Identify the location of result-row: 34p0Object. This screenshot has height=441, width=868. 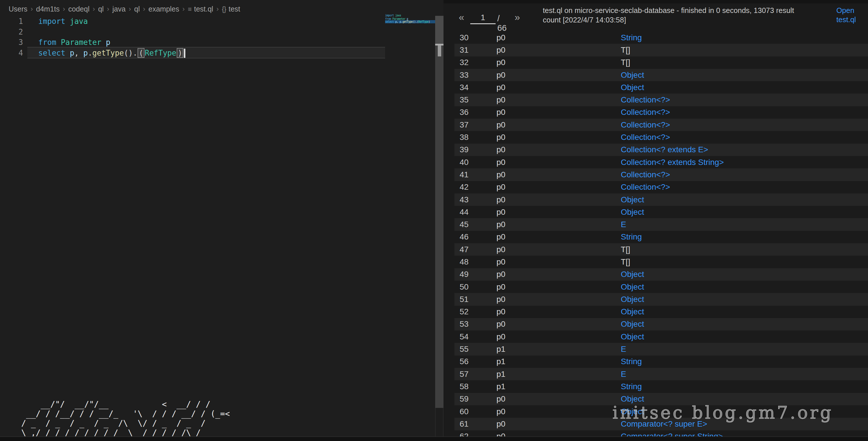
(656, 87).